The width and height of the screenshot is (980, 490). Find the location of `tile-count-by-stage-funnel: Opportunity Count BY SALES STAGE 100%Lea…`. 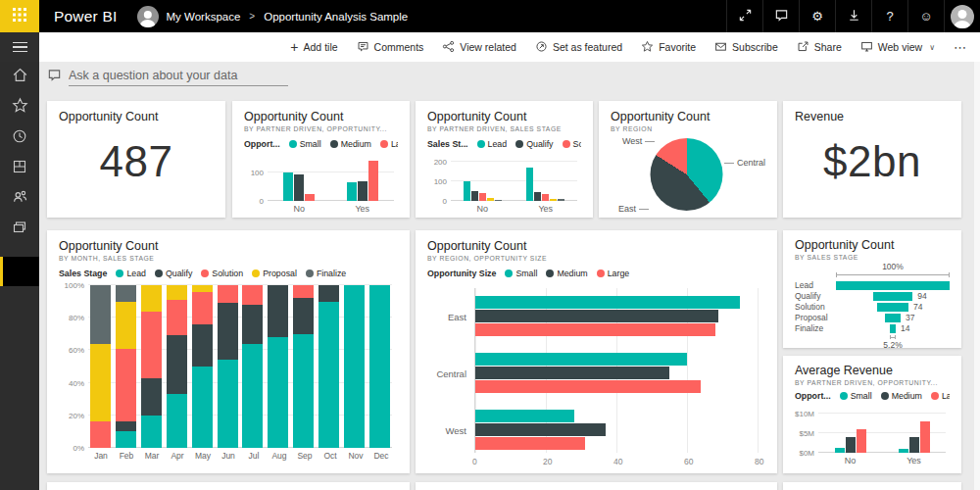

tile-count-by-stage-funnel: Opportunity Count BY SALES STAGE 100%Lea… is located at coordinates (872, 289).